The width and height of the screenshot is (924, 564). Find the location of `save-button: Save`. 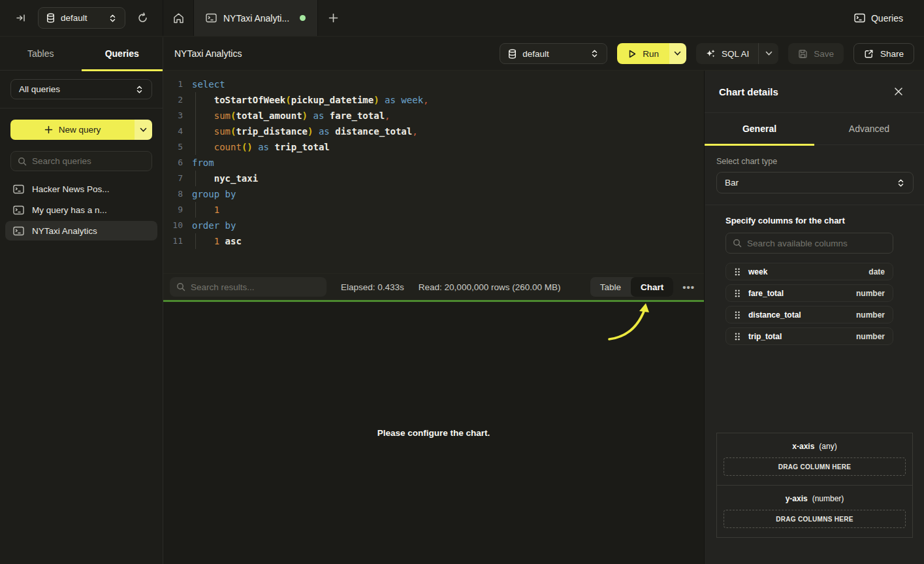

save-button: Save is located at coordinates (816, 54).